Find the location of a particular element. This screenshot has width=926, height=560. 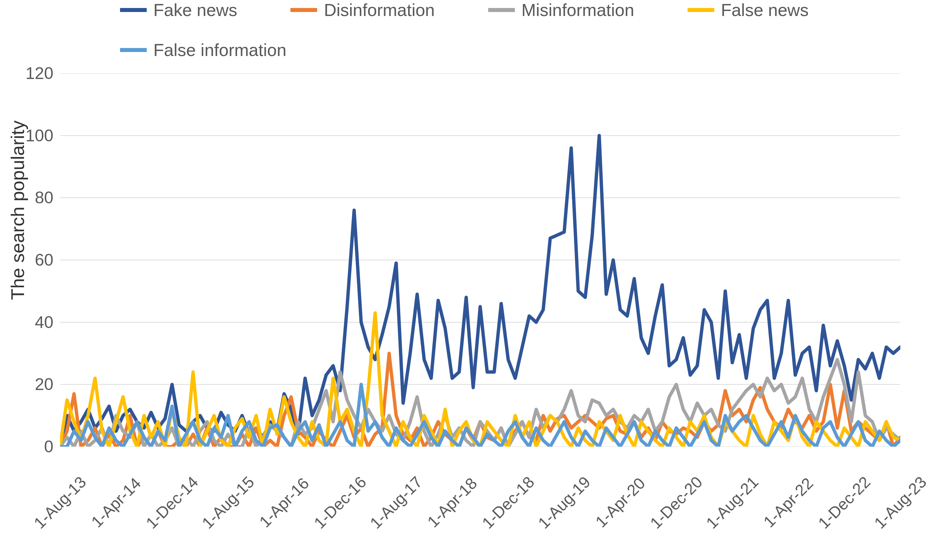

y-tick-label: 100 is located at coordinates (39, 136).